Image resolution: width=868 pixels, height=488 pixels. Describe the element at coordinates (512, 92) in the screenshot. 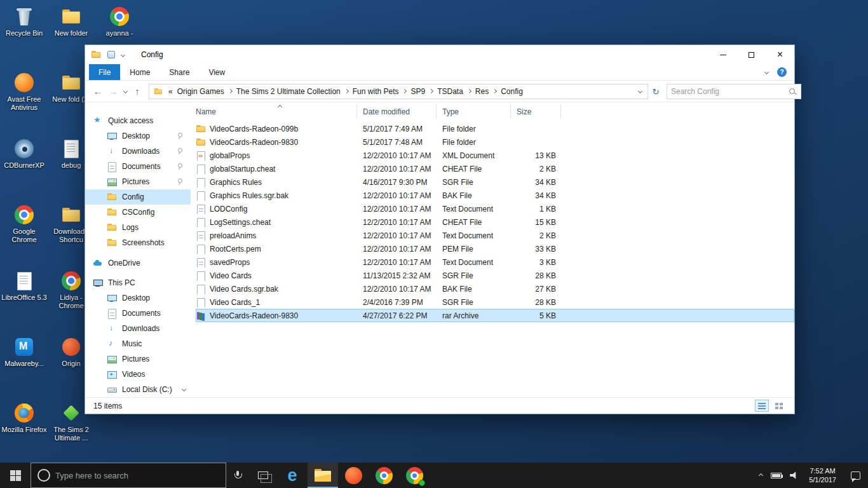

I see `breadcrumb-item: Config` at that location.